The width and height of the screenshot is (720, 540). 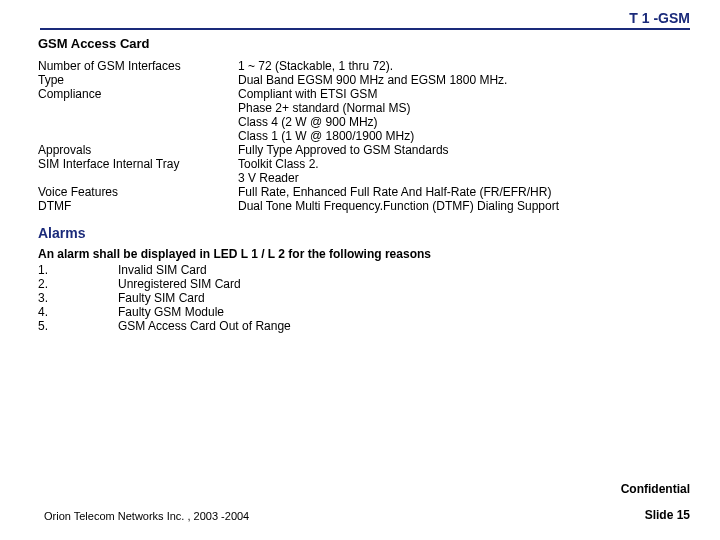 What do you see at coordinates (138, 150) in the screenshot?
I see `spec-label: Approvals` at bounding box center [138, 150].